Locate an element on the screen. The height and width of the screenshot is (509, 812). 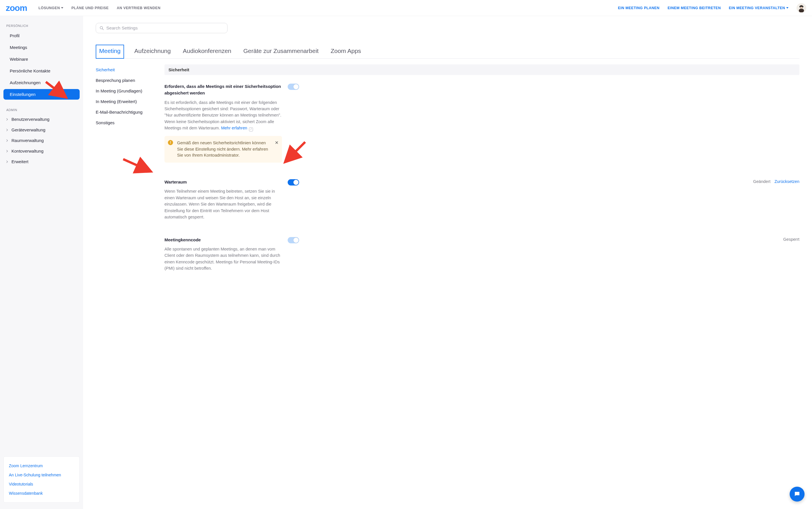
sidebar-admin-label: Geräteverwaltung is located at coordinates (28, 130).